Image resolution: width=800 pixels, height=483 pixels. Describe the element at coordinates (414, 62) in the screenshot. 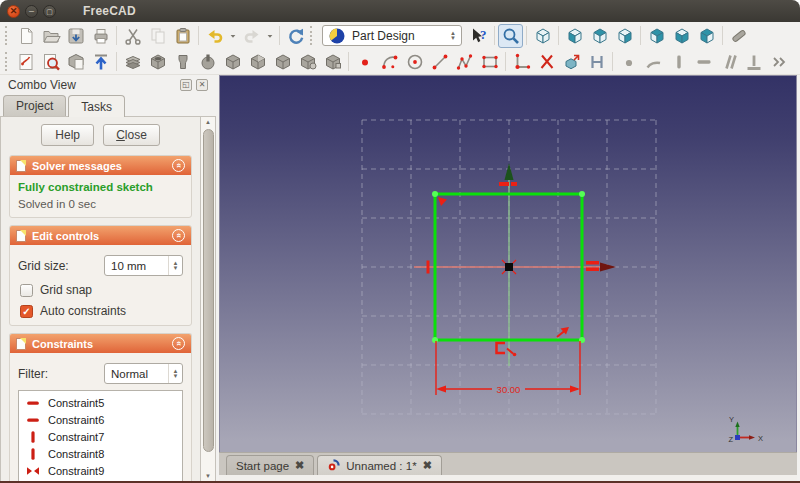

I see `circle-icon` at that location.